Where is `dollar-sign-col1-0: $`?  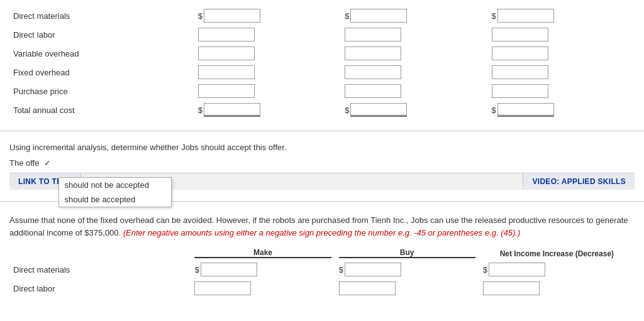 dollar-sign-col1-0: $ is located at coordinates (200, 16).